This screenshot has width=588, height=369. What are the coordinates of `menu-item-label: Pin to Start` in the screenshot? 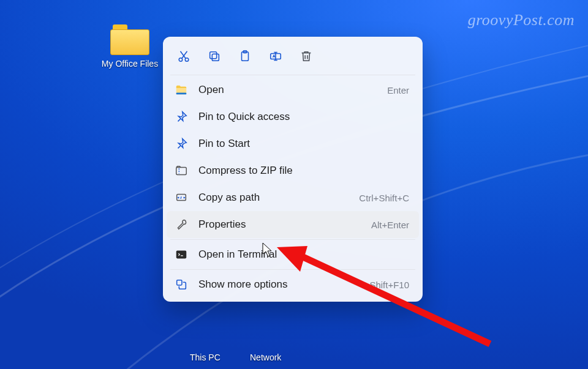 It's located at (299, 144).